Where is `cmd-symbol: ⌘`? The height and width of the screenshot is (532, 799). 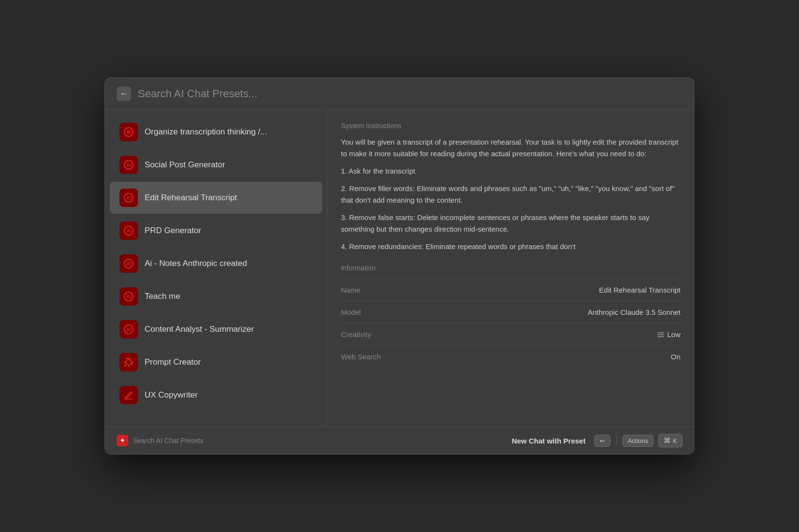 cmd-symbol: ⌘ is located at coordinates (667, 441).